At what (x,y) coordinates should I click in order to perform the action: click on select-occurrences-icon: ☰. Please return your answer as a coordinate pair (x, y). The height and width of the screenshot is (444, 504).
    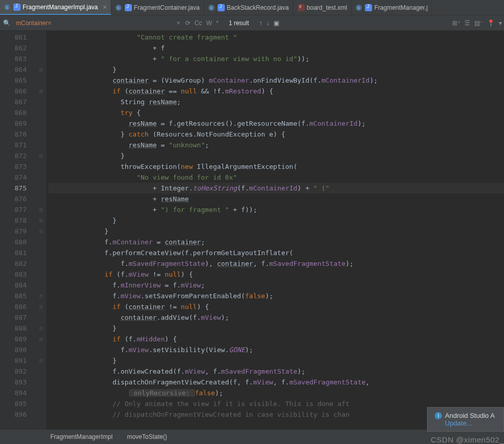
    Looking at the image, I should click on (467, 23).